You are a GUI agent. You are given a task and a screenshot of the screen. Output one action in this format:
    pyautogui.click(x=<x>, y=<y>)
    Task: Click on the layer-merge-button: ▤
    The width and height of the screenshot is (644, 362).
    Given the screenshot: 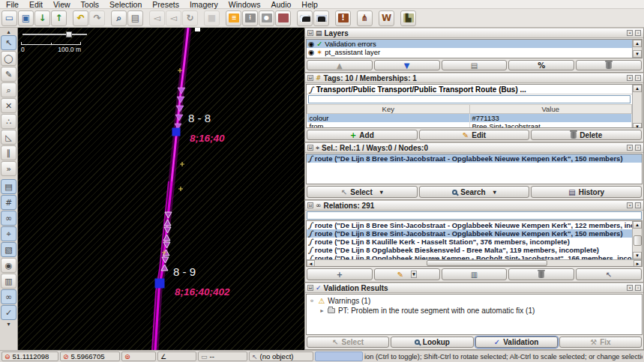 What is the action you would take?
    pyautogui.click(x=475, y=65)
    